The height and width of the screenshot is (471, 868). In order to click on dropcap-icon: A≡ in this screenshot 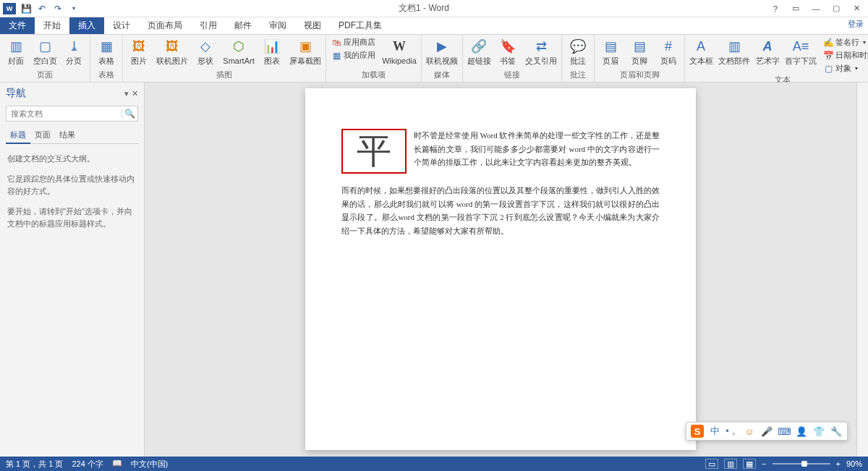, I will do `click(801, 46)`.